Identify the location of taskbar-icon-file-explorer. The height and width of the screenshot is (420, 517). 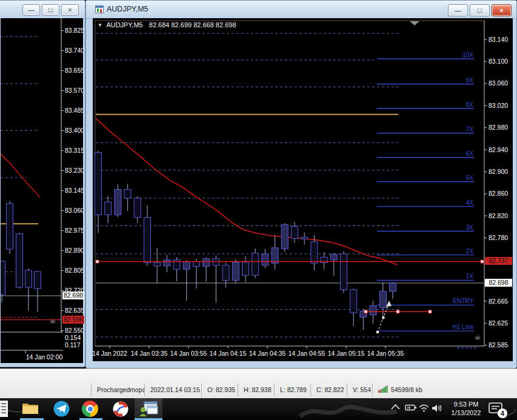
(31, 409).